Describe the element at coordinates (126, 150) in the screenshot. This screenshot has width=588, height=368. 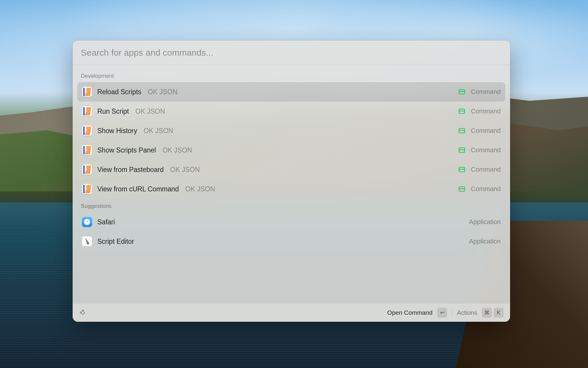
I see `result-title: Show Scripts Panel` at that location.